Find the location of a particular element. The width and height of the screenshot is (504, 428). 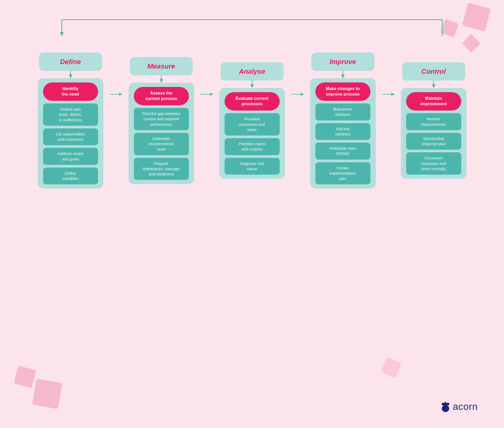

primary-action-text-define: Identifiythe need is located at coordinates (71, 92).